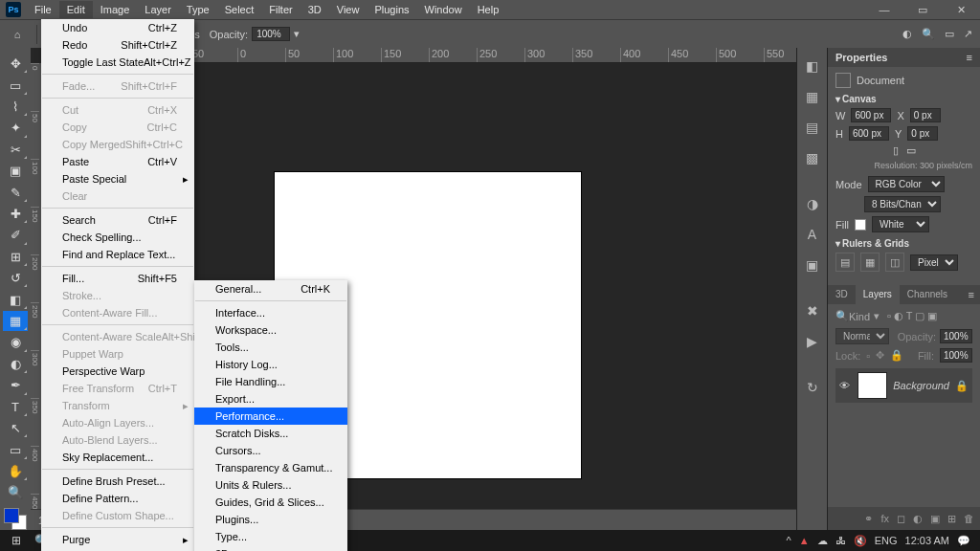 This screenshot has width=980, height=551. What do you see at coordinates (897, 356) in the screenshot?
I see `lock-all-icon: 🔒` at bounding box center [897, 356].